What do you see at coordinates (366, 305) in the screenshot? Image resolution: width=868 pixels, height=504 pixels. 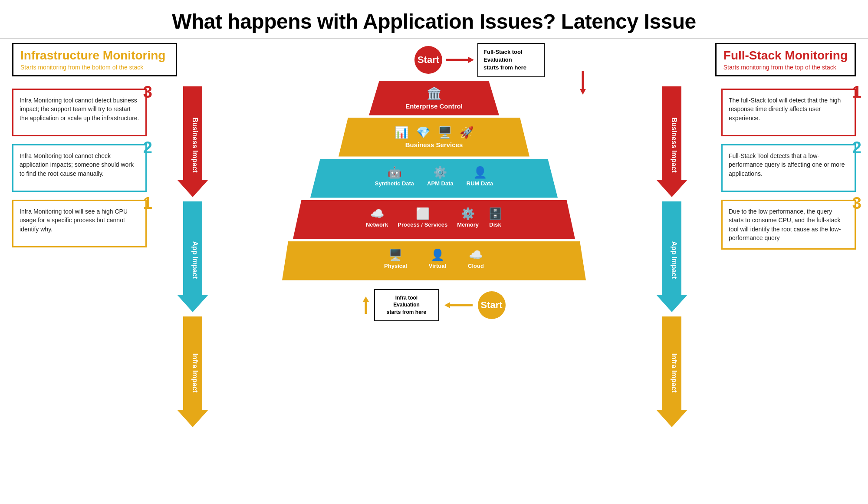 I see `arrow-up-infra` at bounding box center [366, 305].